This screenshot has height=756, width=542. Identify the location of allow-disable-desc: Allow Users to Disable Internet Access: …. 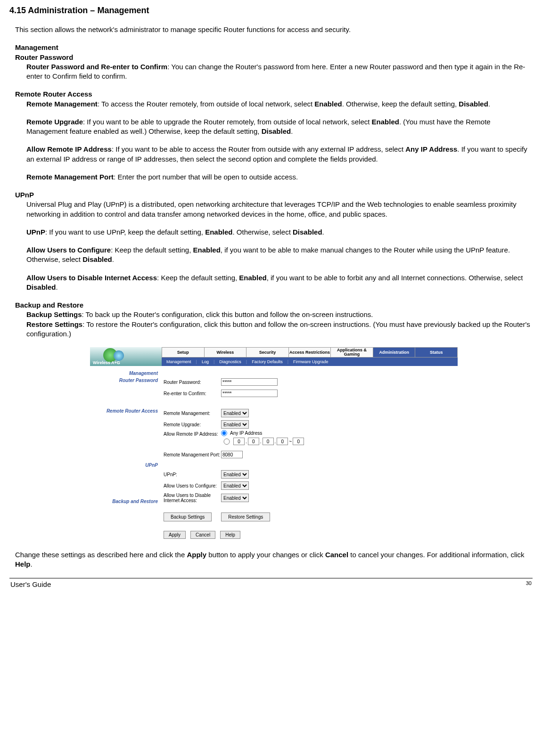
(279, 283).